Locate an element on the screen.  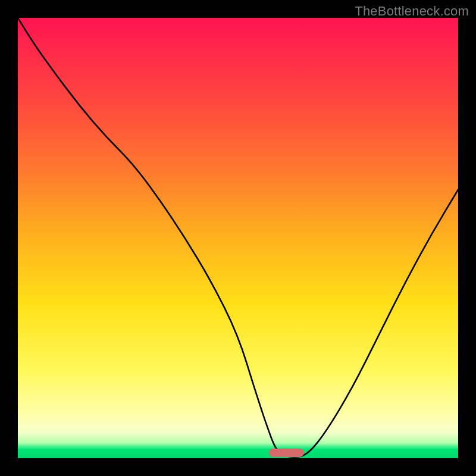
watermark-text: TheBottleneck.com is located at coordinates (412, 11).